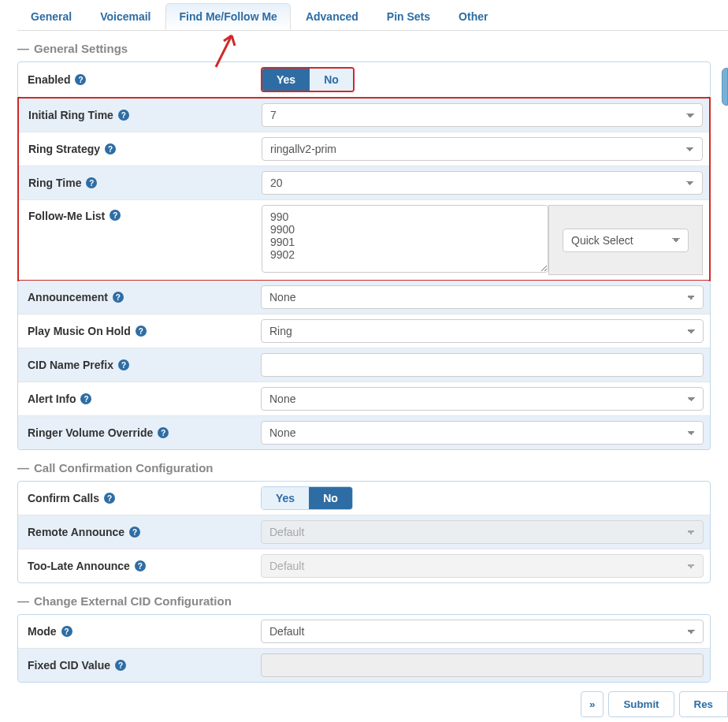 The height and width of the screenshot is (722, 728). What do you see at coordinates (79, 566) in the screenshot?
I see `label-too-late-announce: Too-Late Announce` at bounding box center [79, 566].